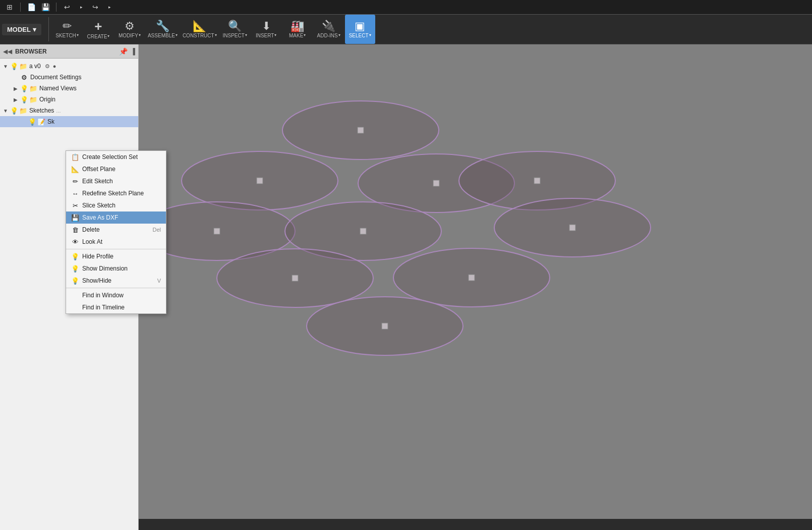 The image size is (812, 530). Describe the element at coordinates (116, 307) in the screenshot. I see `cm-find-in-timeline: Find in Timeline` at that location.